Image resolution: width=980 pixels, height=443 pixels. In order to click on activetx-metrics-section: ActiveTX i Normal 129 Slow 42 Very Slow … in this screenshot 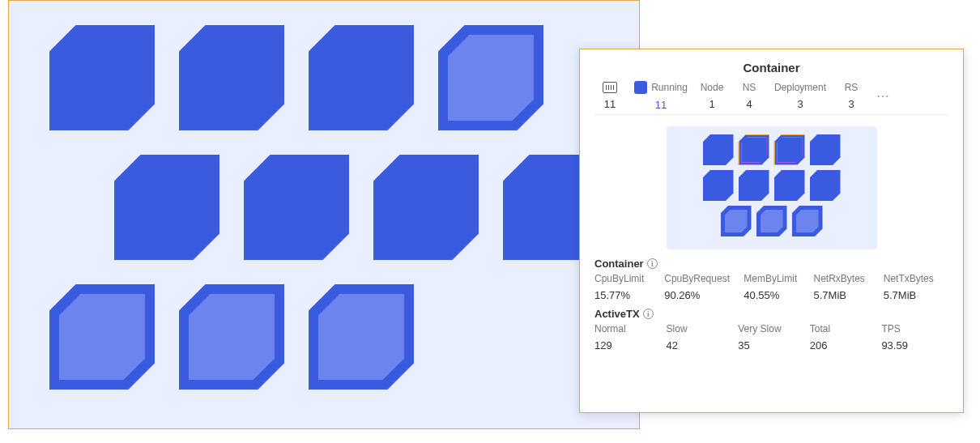, I will do `click(771, 330)`.